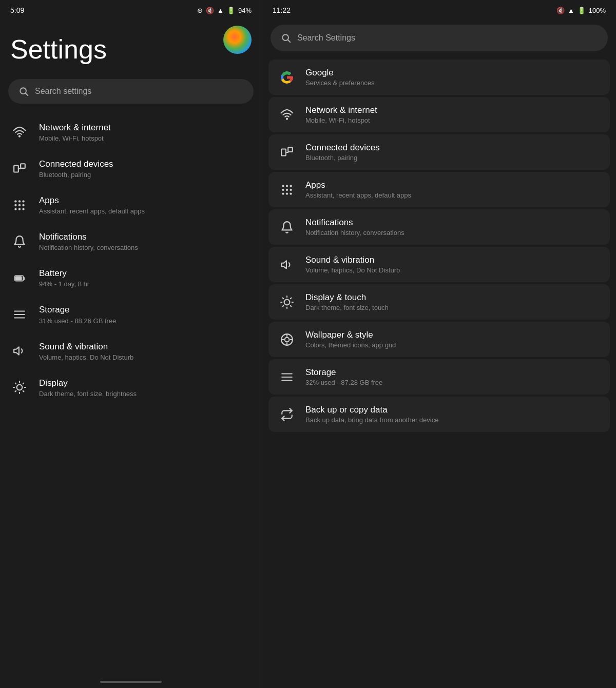 The image size is (616, 688). Describe the element at coordinates (88, 247) in the screenshot. I see `left-notifications-subtitle: Notification history, conversations` at that location.